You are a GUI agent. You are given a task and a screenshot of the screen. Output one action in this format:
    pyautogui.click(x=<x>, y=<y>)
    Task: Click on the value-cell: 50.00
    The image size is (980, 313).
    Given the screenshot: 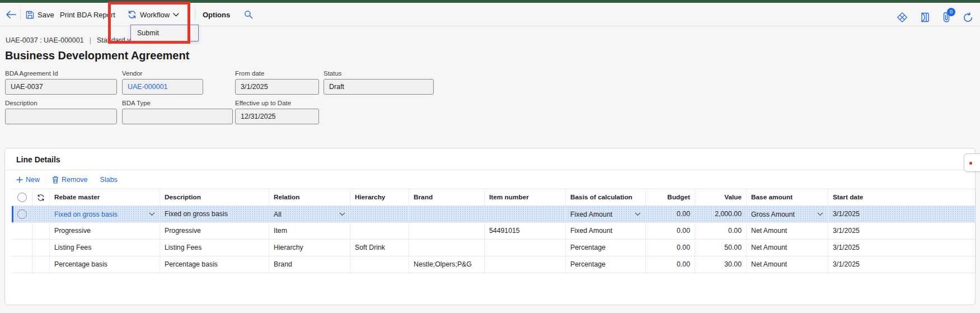 What is the action you would take?
    pyautogui.click(x=721, y=247)
    